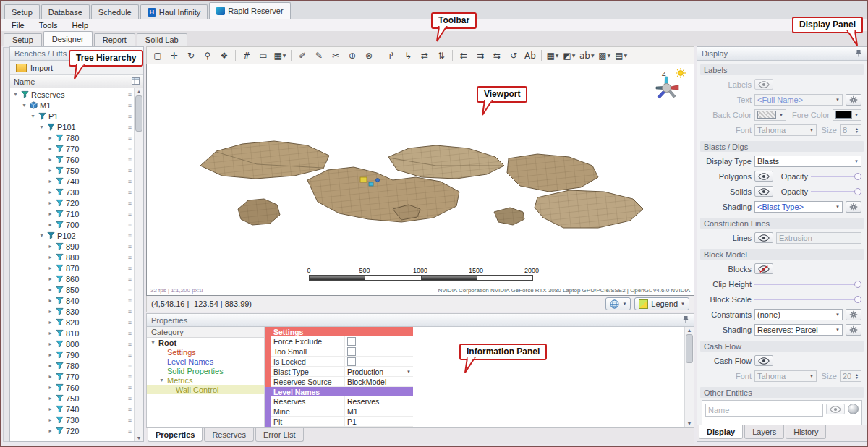 The width and height of the screenshot is (868, 447). Describe the element at coordinates (441, 55) in the screenshot. I see `swap-vertical-button: ⇅` at that location.